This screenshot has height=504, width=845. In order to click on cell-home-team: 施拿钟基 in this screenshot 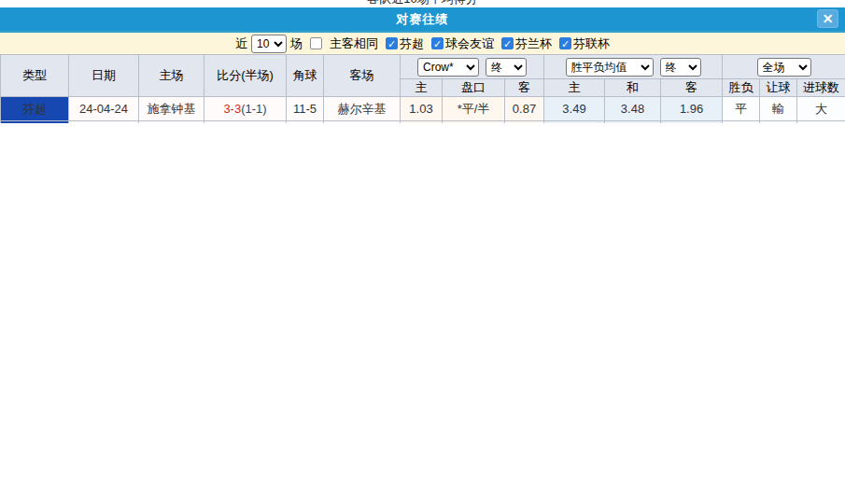, I will do `click(172, 109)`.